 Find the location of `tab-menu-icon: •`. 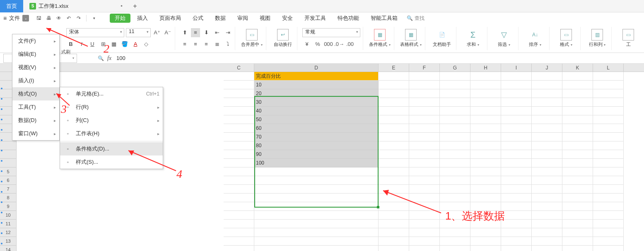

tab-menu-icon: • is located at coordinates (122, 6).